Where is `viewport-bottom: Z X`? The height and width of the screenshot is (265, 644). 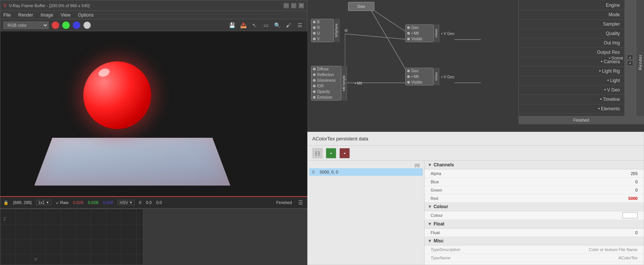
viewport-bottom: Z X is located at coordinates (72, 237).